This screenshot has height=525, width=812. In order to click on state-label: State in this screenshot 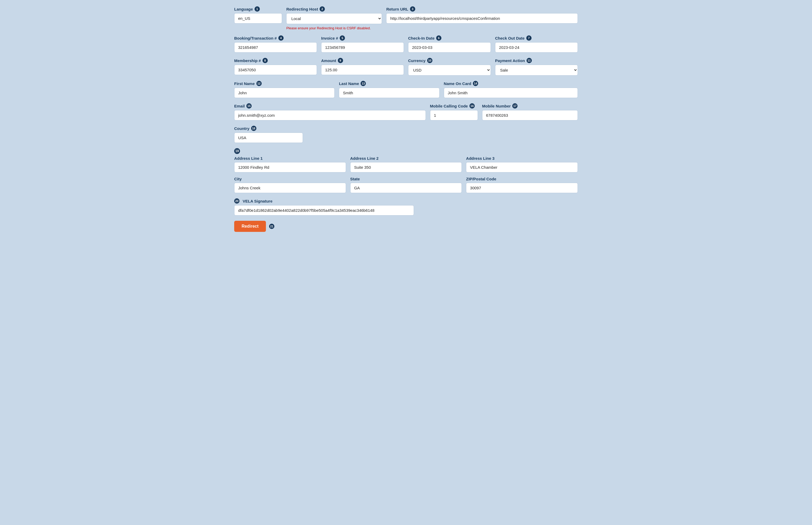, I will do `click(406, 179)`.